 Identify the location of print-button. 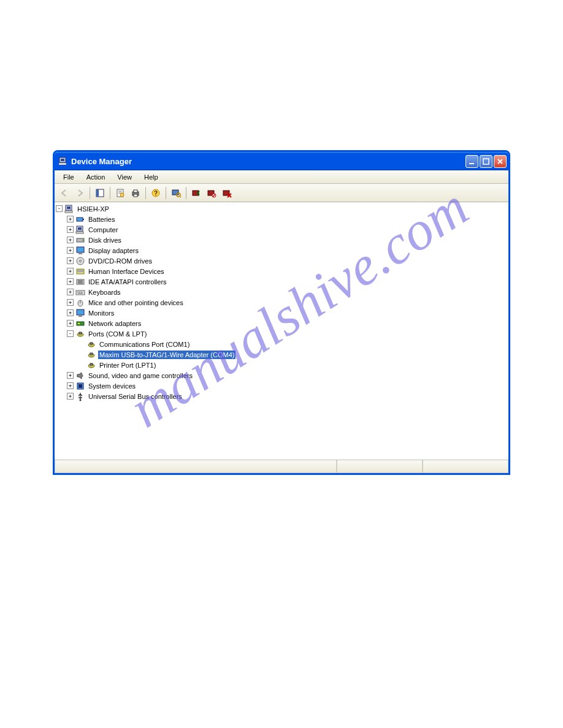
(136, 193).